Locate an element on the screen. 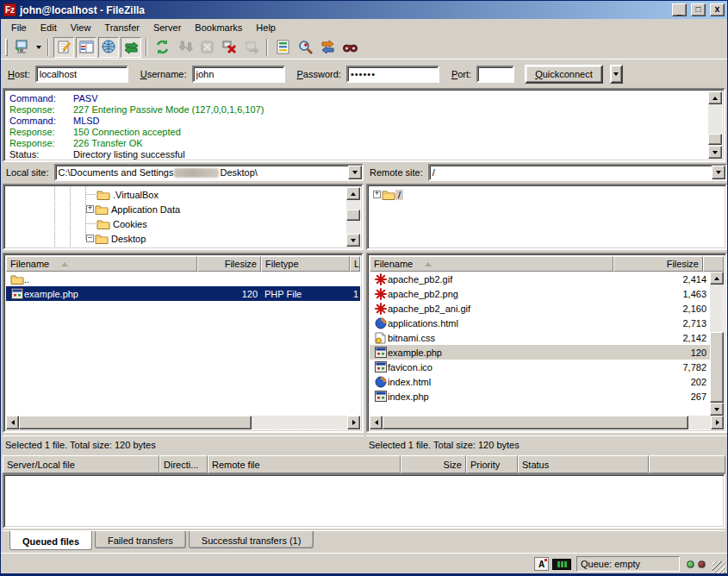  column-header-l: L is located at coordinates (355, 264).